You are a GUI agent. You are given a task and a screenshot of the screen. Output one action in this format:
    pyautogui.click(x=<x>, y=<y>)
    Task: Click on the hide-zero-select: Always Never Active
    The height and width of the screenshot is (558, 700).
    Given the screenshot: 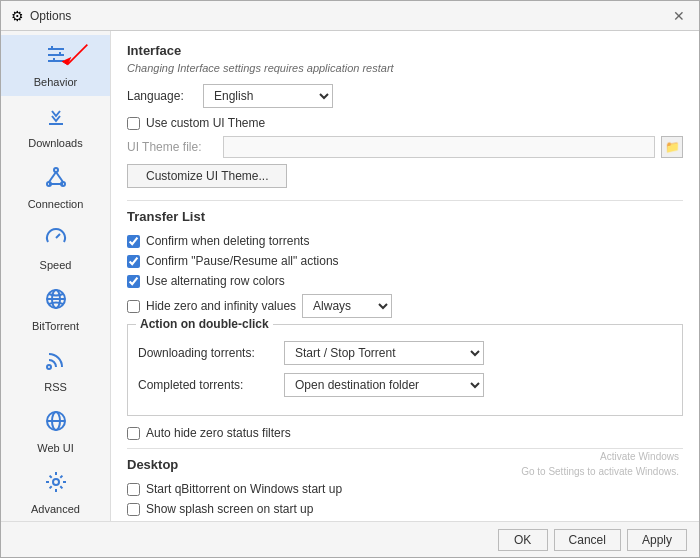 What is the action you would take?
    pyautogui.click(x=347, y=306)
    